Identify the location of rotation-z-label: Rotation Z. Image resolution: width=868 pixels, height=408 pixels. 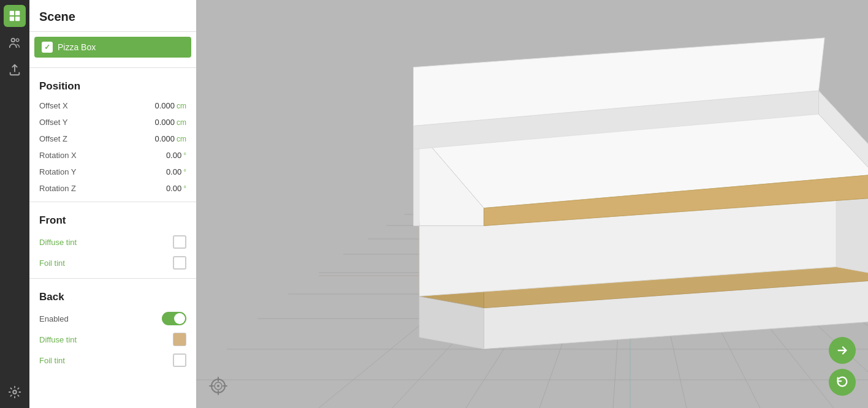
(58, 189).